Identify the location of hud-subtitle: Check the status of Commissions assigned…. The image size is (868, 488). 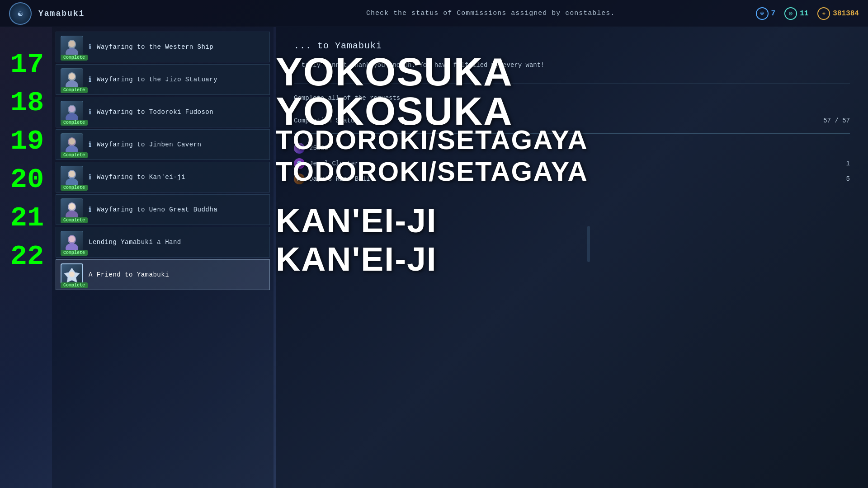
(491, 14).